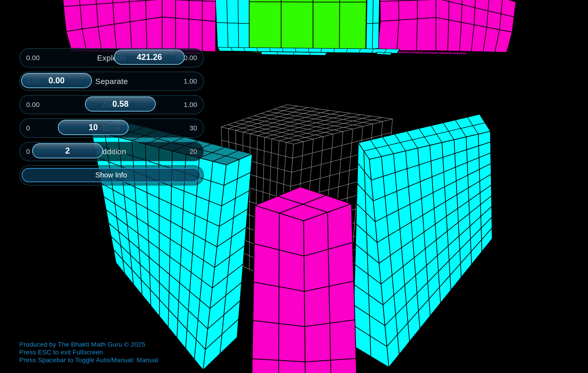  Describe the element at coordinates (189, 34) in the screenshot. I see `magenta-slab-topleft-lower-b` at that location.